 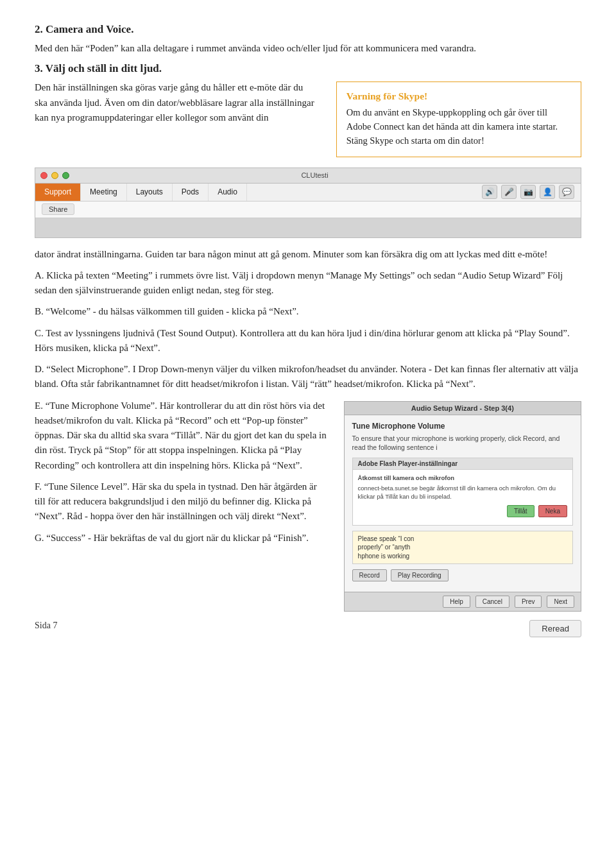 I want to click on popup-line1: Åtkomst till kamera och mikrofon, so click(x=463, y=477).